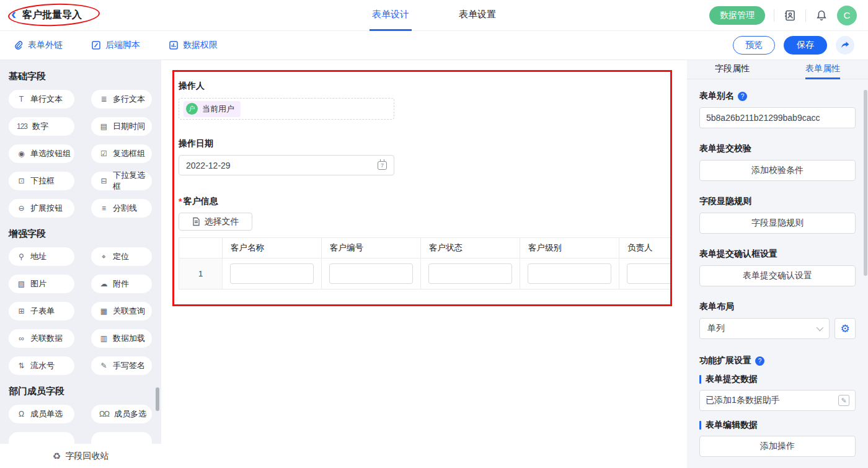 The image size is (868, 468). I want to click on notification-bell-icon, so click(822, 15).